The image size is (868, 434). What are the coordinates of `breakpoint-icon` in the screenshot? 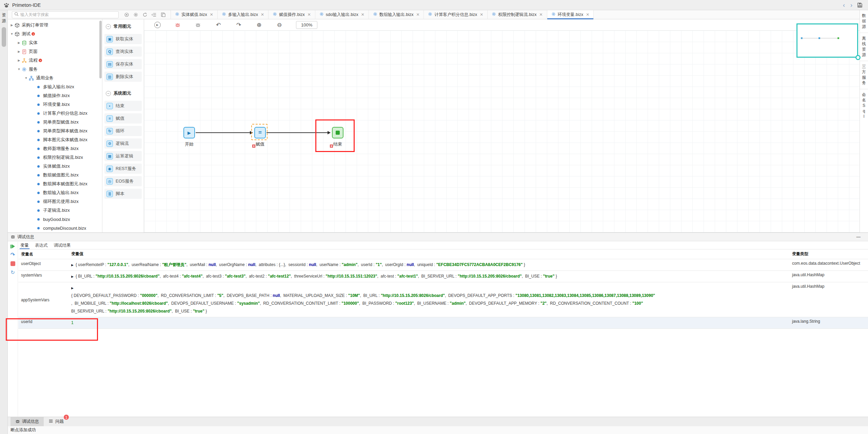 It's located at (254, 146).